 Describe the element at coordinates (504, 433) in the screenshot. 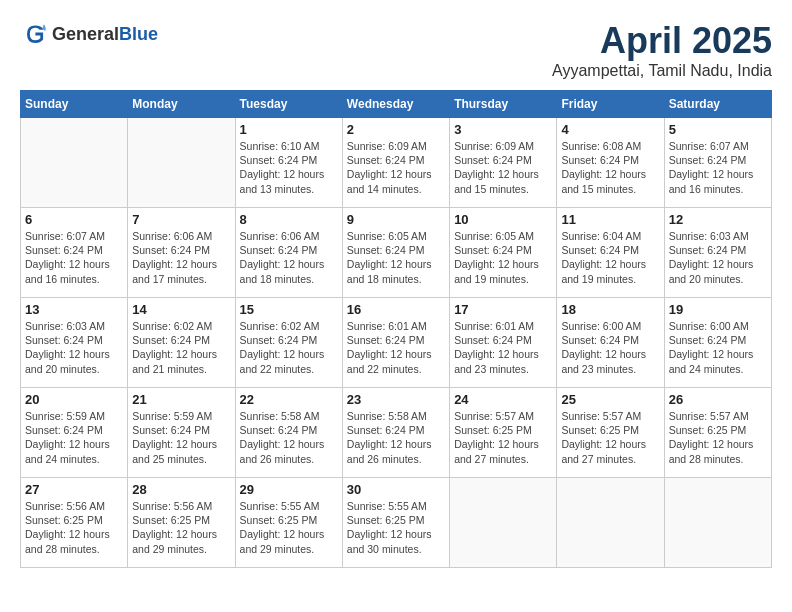

I see `calendar-cell: 24Sunrise: 5:57 AM Sunset: 6:25 PM Dayli…` at that location.